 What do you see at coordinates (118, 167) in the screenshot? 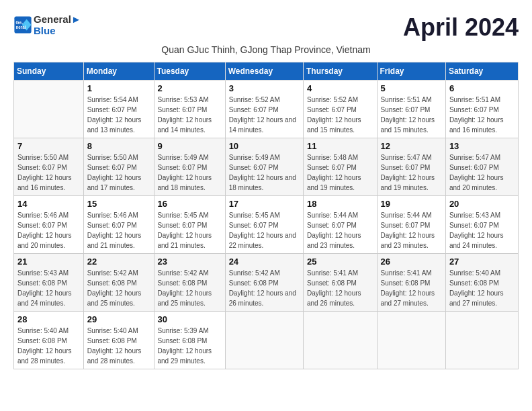
I see `calendar-cell: 8Sunrise: 5:50 AMSunset: 6:07 PMDaylight…` at bounding box center [118, 167].